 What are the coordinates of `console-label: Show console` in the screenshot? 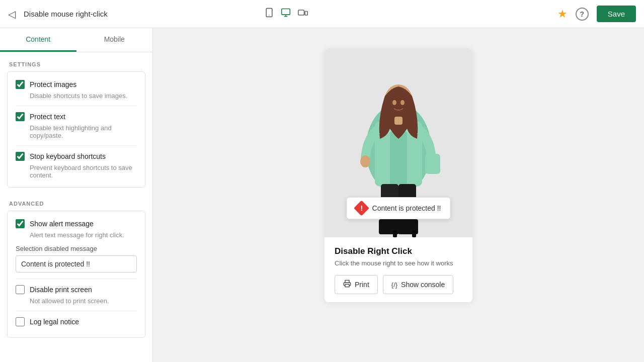 It's located at (423, 285).